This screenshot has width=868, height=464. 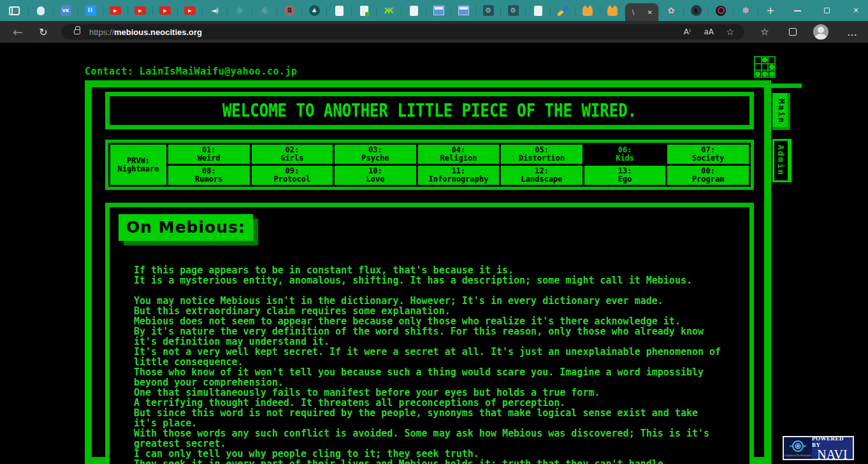 What do you see at coordinates (165, 10) in the screenshot?
I see `pinned-tab-youtube-3: ▶` at bounding box center [165, 10].